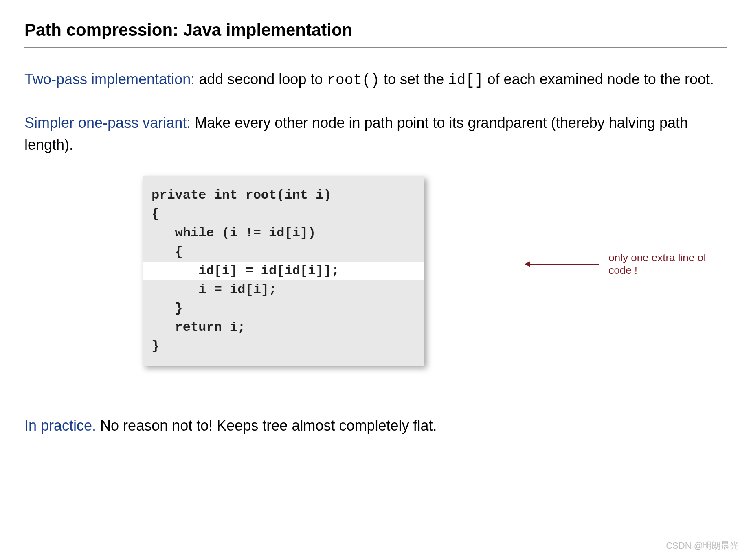  What do you see at coordinates (466, 81) in the screenshot?
I see `code-inline-id: id[]` at bounding box center [466, 81].